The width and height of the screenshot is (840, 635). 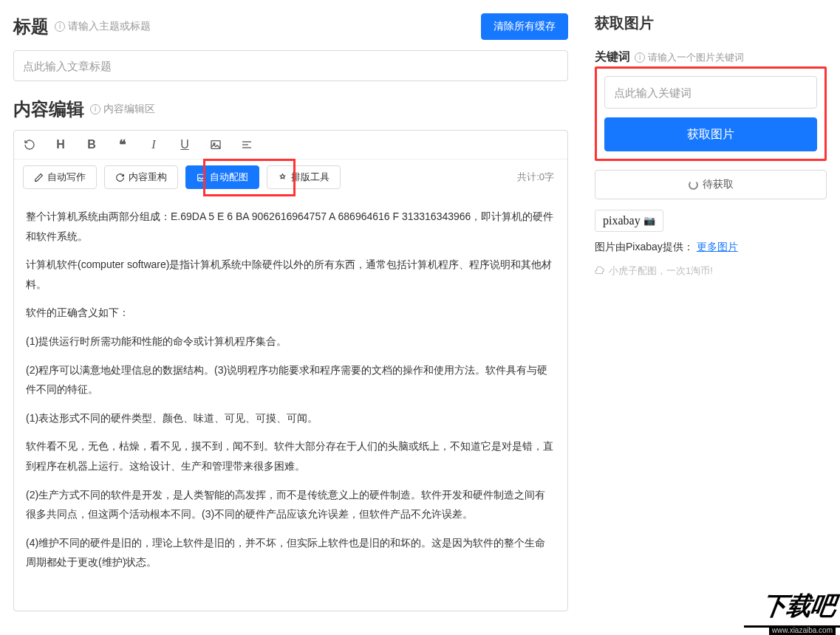 I want to click on content-label: 内容编辑, so click(x=49, y=109).